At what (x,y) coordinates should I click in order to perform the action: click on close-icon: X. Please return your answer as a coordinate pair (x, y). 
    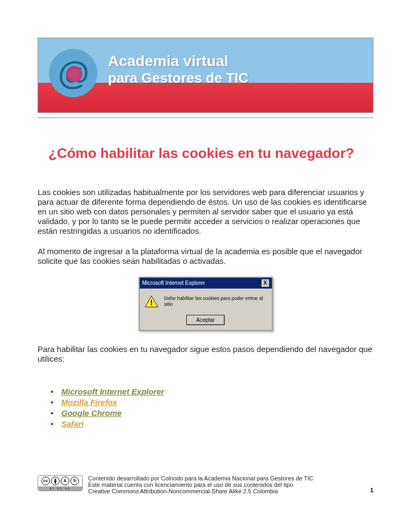
    Looking at the image, I should click on (265, 283).